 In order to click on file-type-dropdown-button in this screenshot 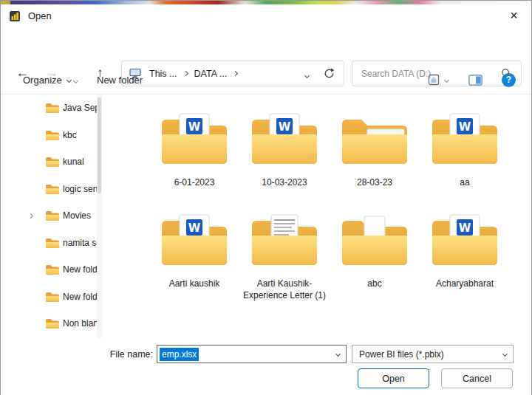, I will do `click(505, 354)`.